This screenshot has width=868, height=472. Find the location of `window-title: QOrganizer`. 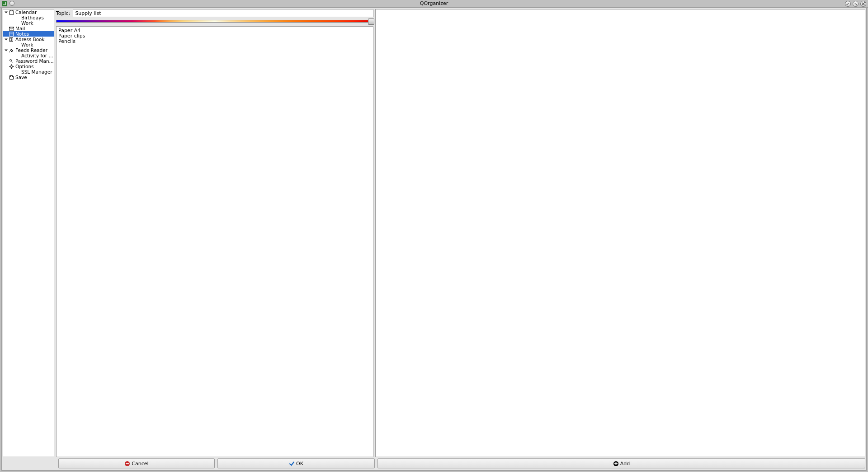

window-title: QOrganizer is located at coordinates (434, 4).